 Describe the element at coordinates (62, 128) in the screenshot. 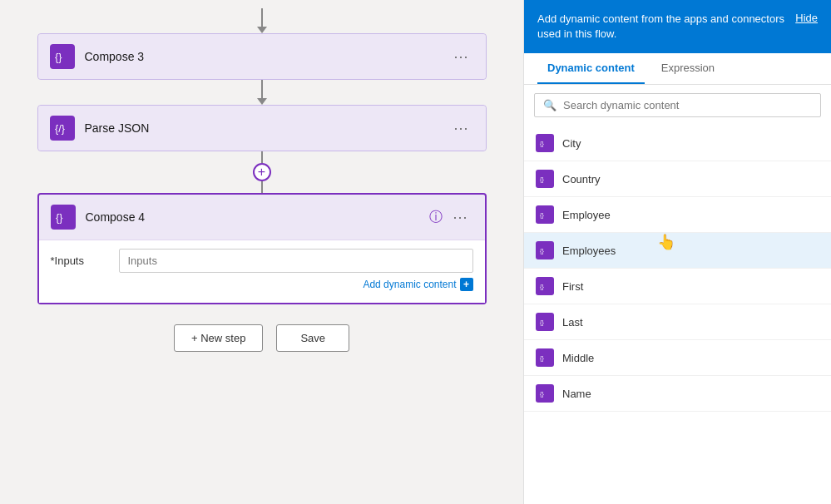

I see `parse-json-icon: {/}` at that location.